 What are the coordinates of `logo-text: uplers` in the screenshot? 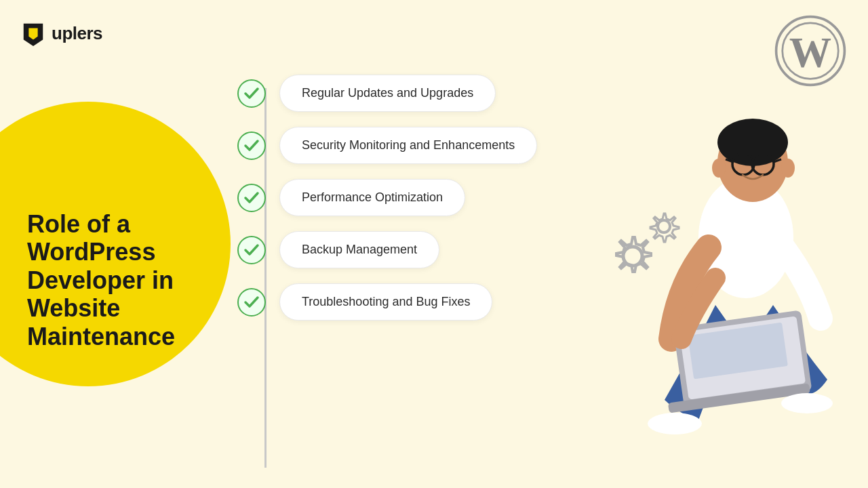 It's located at (77, 34).